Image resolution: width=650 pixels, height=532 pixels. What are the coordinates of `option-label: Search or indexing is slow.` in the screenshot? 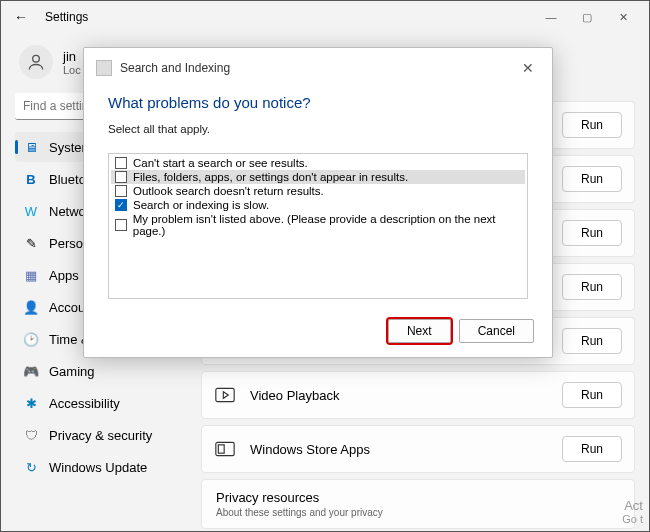 It's located at (201, 205).